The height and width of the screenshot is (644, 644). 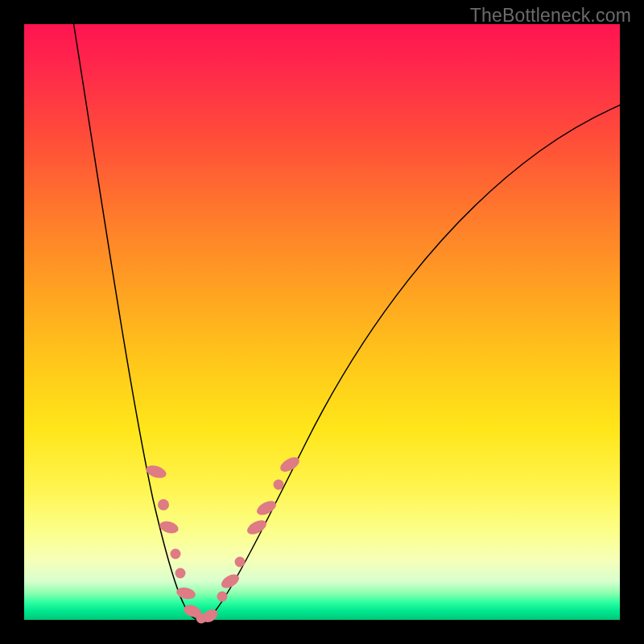 I want to click on curve-marker-group, so click(x=222, y=539).